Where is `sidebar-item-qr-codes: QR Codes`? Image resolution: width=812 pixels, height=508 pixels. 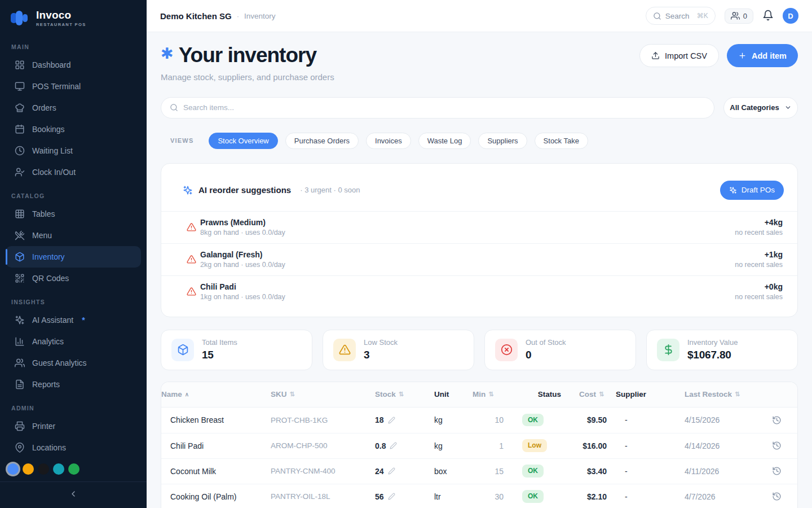
sidebar-item-qr-codes: QR Codes is located at coordinates (73, 278).